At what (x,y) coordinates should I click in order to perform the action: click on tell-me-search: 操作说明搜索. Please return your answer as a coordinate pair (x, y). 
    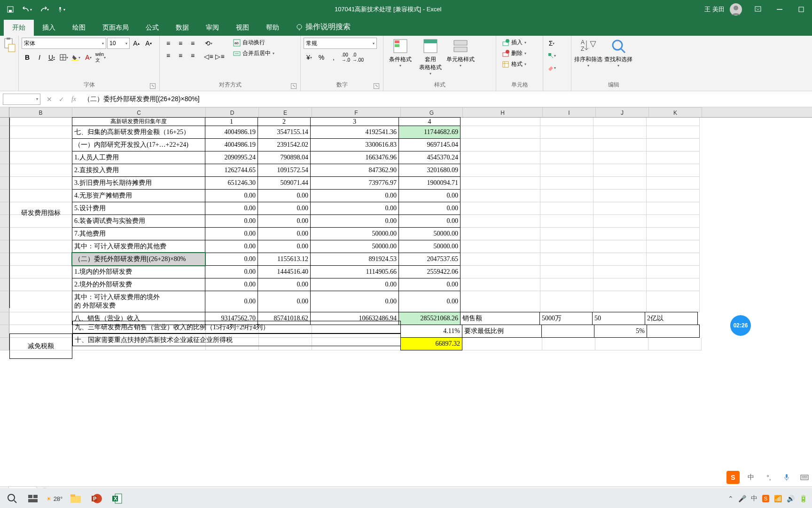
    Looking at the image, I should click on (323, 27).